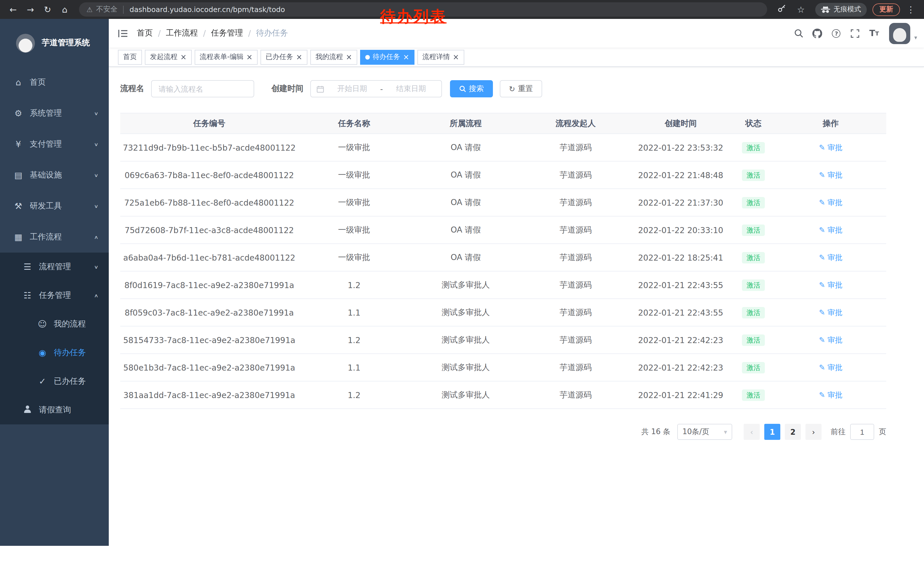 The image size is (924, 563). What do you see at coordinates (521, 89) in the screenshot?
I see `reset-button: ↻ 重置` at bounding box center [521, 89].